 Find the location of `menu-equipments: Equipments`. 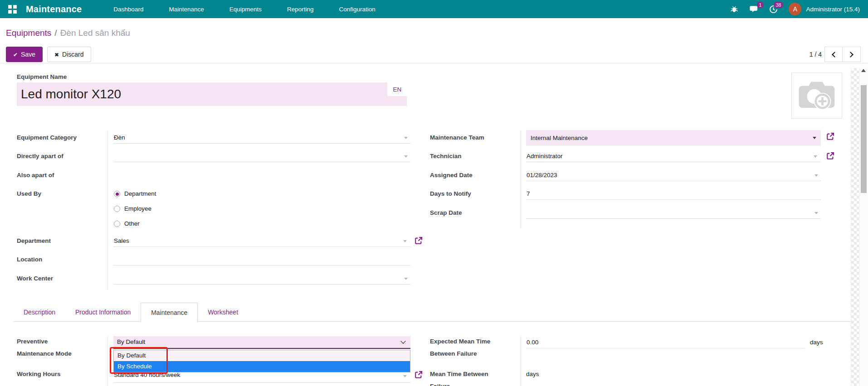

menu-equipments: Equipments is located at coordinates (246, 9).